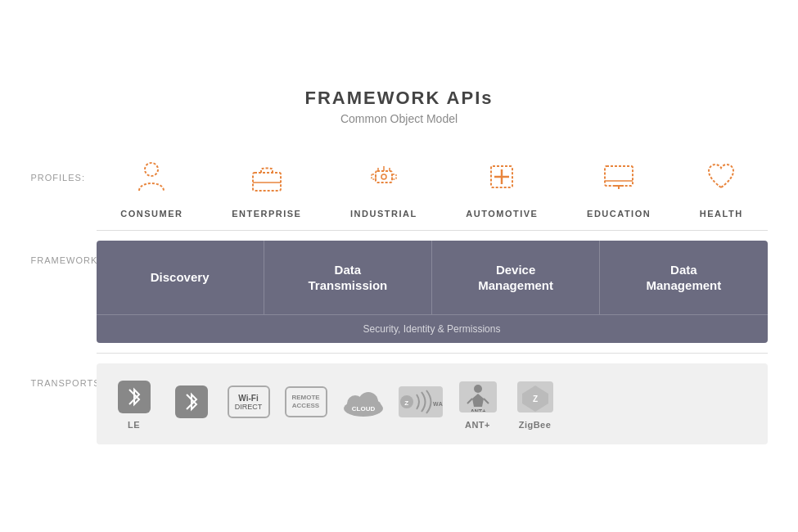 The height and width of the screenshot is (532, 798). I want to click on transports-content: LE Wi-Fi DIRECT, so click(432, 404).